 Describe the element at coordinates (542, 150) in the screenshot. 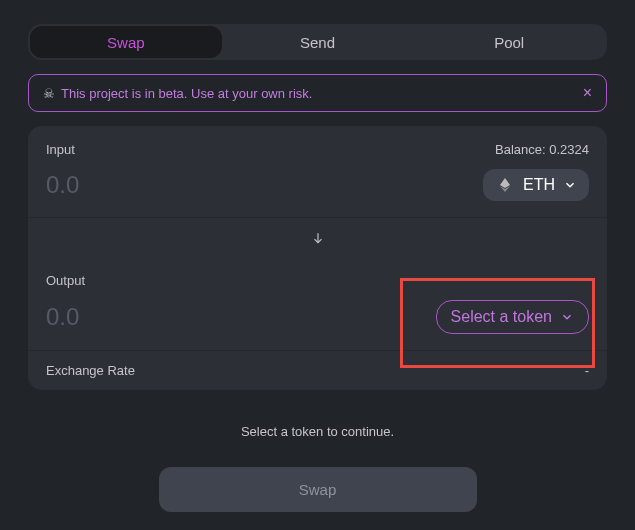

I see `input-balance: Balance: 0.2324` at that location.